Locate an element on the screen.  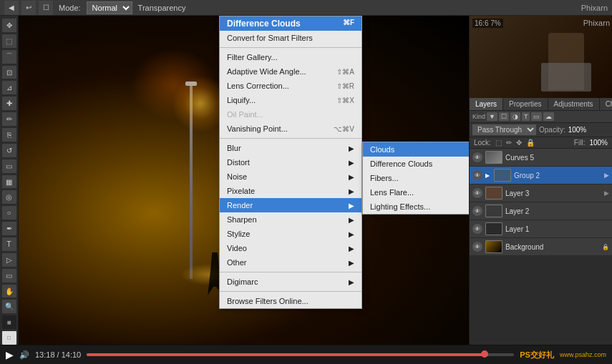
tab-channels: Channels is located at coordinates (606, 104).